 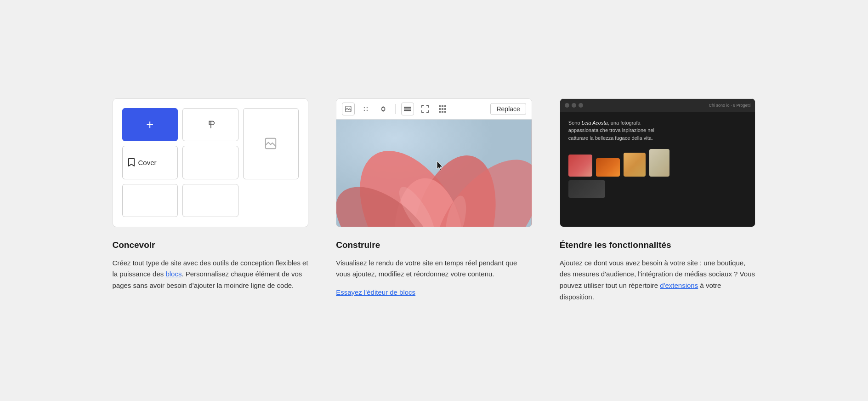 I want to click on dark-gallery, so click(x=658, y=163).